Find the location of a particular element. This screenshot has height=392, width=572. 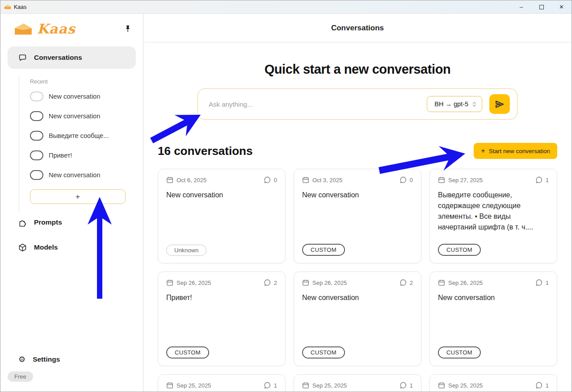

send-icon is located at coordinates (500, 104).